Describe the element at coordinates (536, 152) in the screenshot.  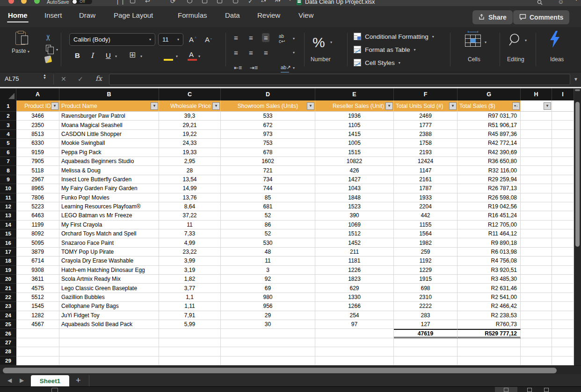
I see `cell-H6` at that location.